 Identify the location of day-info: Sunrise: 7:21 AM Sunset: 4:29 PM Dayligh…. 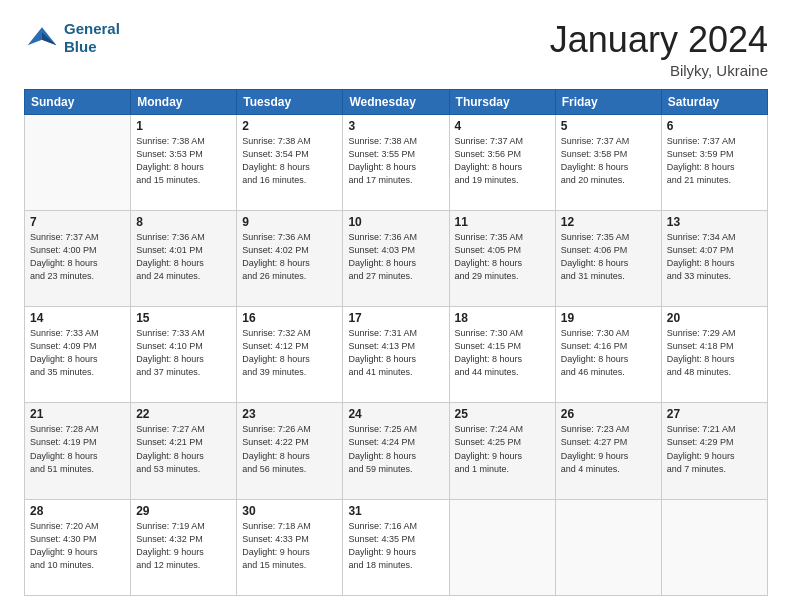
(714, 449).